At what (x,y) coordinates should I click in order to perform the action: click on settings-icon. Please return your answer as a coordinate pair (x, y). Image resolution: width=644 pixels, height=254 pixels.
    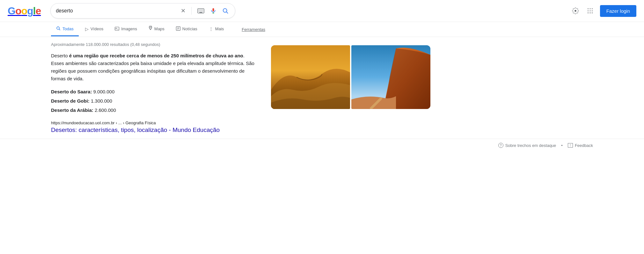
    Looking at the image, I should click on (575, 11).